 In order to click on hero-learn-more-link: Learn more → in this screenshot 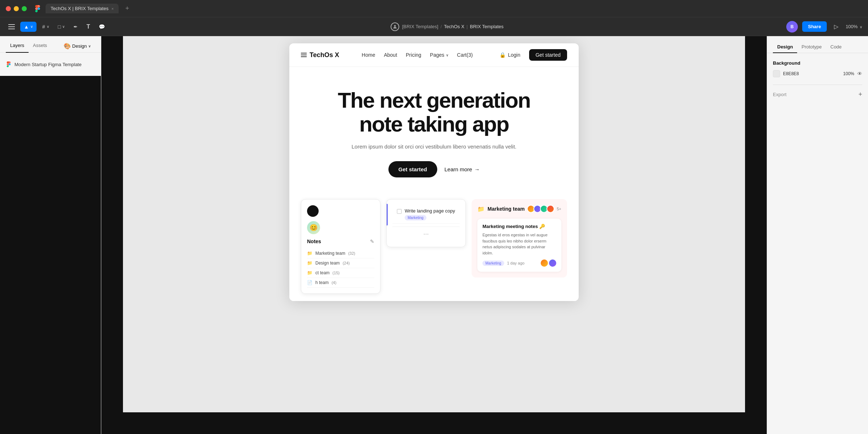, I will do `click(462, 169)`.